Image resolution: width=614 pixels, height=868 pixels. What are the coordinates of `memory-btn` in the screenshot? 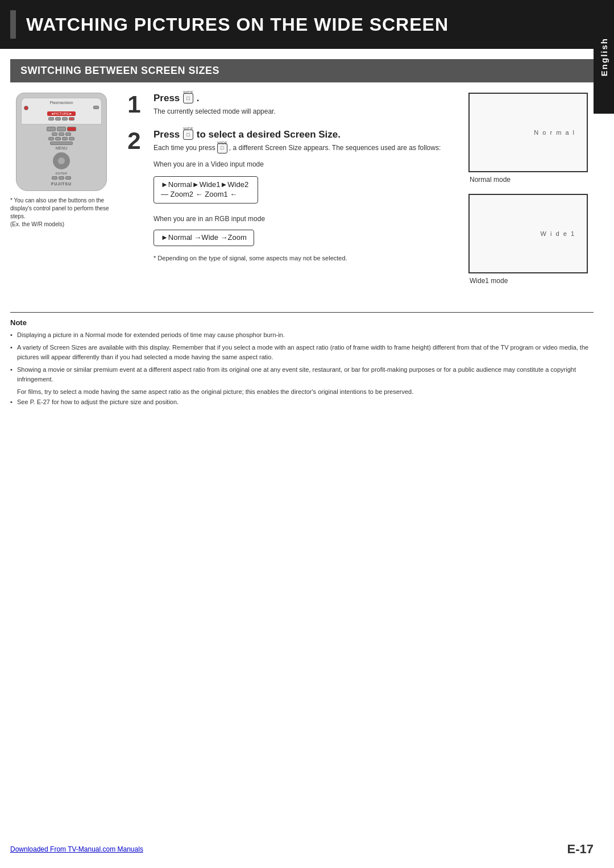 It's located at (65, 119).